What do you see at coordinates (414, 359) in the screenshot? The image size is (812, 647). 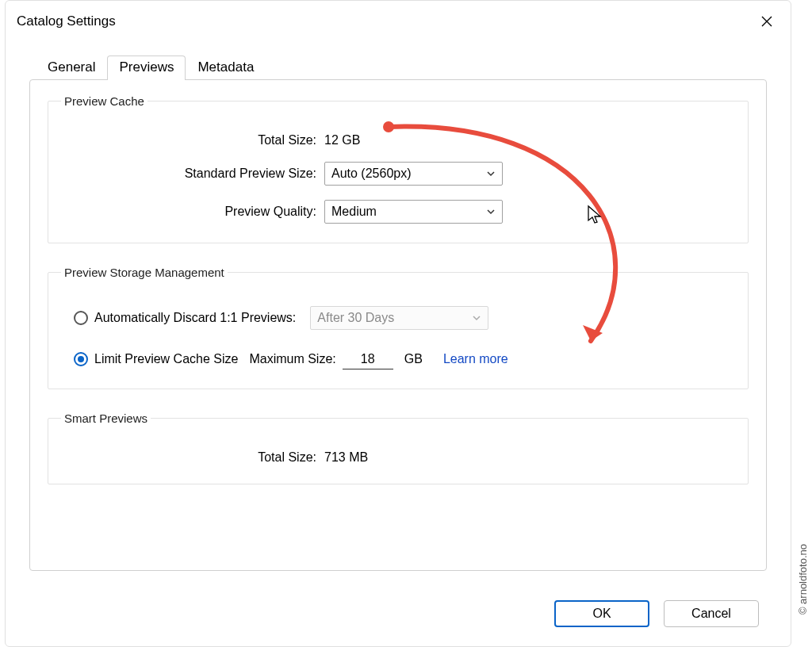 I see `label-size-unit: GB` at bounding box center [414, 359].